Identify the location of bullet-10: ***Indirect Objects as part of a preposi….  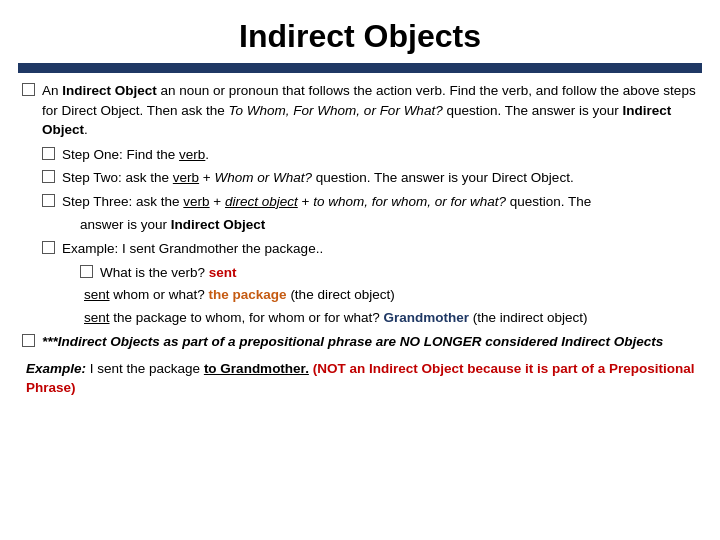
(360, 342).